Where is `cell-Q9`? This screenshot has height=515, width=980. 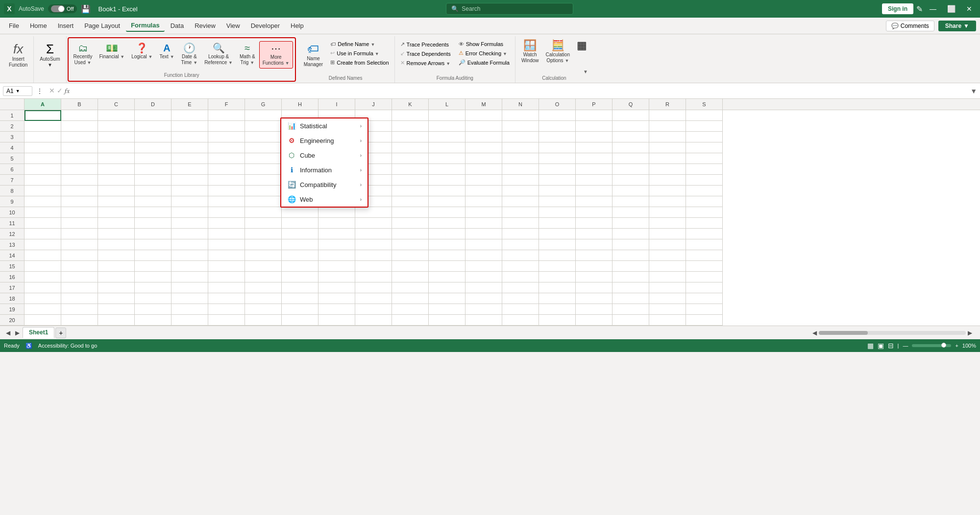 cell-Q9 is located at coordinates (631, 202).